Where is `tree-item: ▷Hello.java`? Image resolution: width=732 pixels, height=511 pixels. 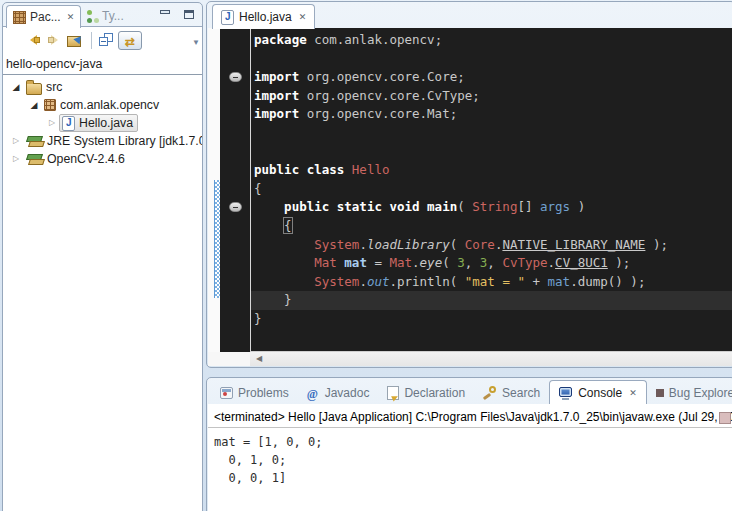
tree-item: ▷Hello.java is located at coordinates (102, 123).